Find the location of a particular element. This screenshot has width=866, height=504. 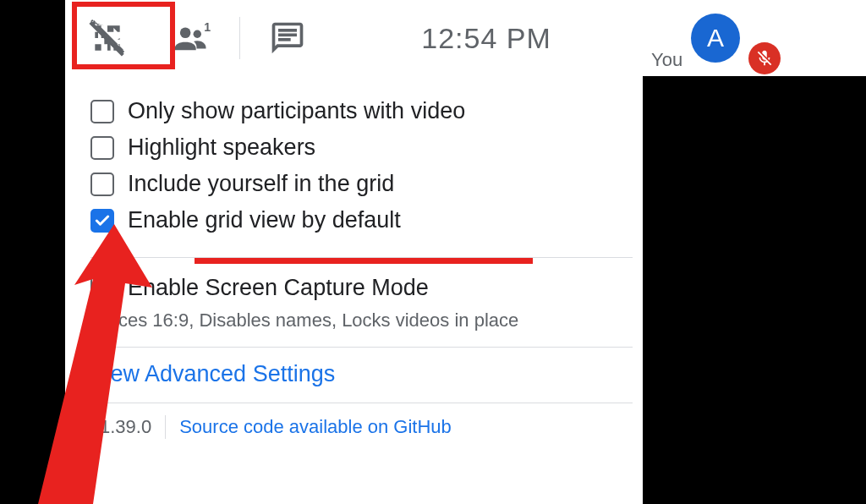

option-label: Enable grid view by default is located at coordinates (264, 220).